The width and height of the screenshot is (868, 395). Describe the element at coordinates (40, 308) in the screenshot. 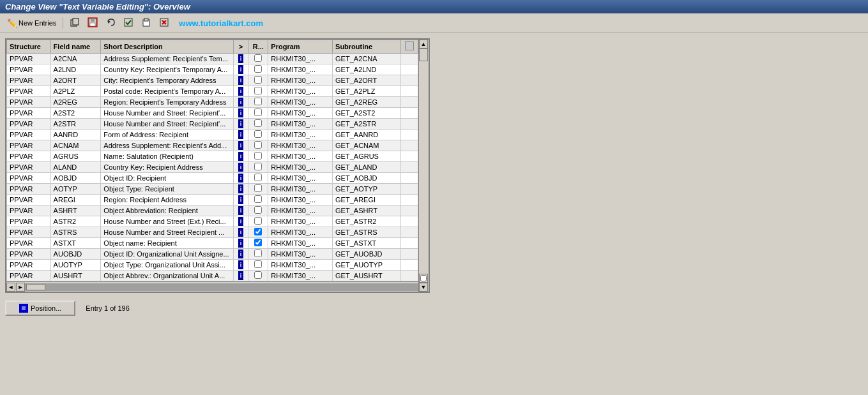

I see `position-button: Position...` at that location.